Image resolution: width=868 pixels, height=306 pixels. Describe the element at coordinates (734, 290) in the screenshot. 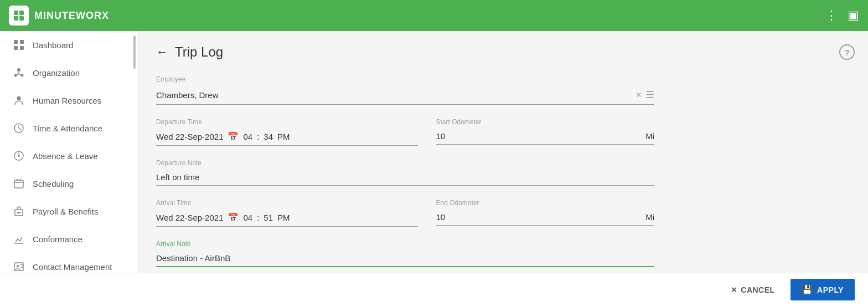

I see `cancel-icon: ✕` at that location.